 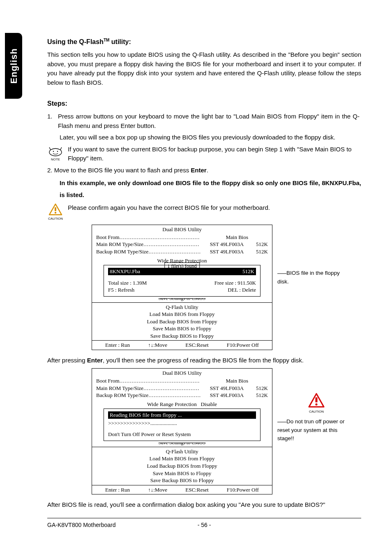 What do you see at coordinates (182, 345) in the screenshot?
I see `bios-key-hints: Enter : Run ↑↓:Move ESC:Reset F10:Power …` at bounding box center [182, 345].